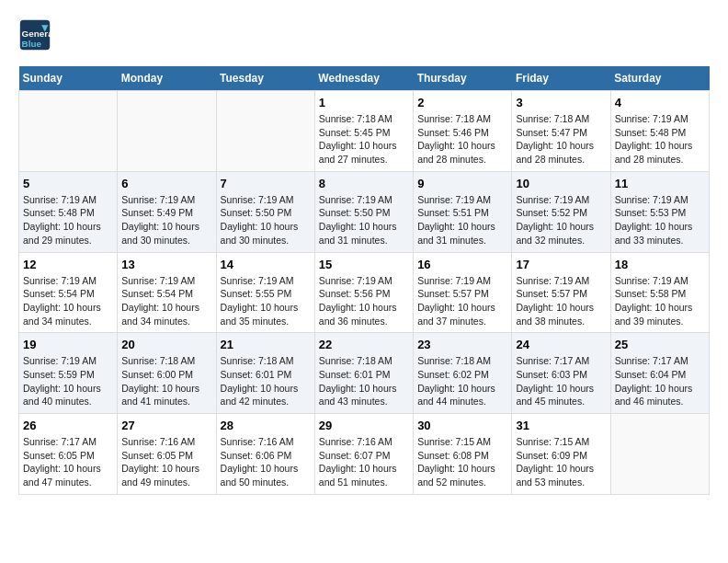 This screenshot has width=728, height=563. What do you see at coordinates (561, 293) in the screenshot?
I see `calendar-cell: 17Sunrise: 7:19 AMSunset: 5:57 PMDayligh…` at bounding box center [561, 293].